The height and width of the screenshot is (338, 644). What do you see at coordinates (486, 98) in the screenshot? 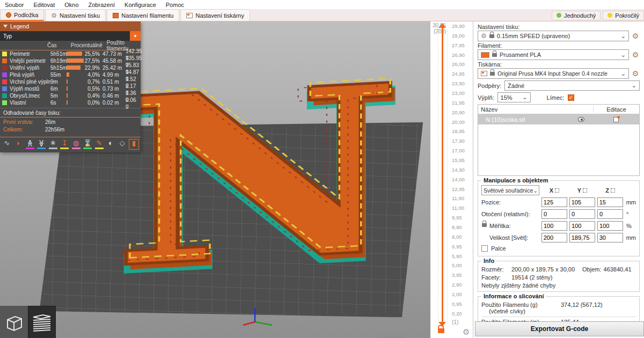
I see `infill-label: Výplň:` at bounding box center [486, 98].